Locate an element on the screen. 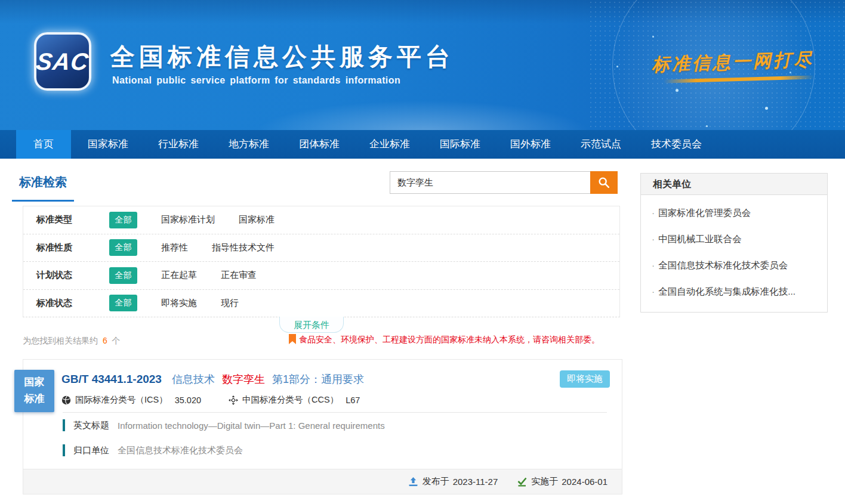 The image size is (845, 504). search-icon is located at coordinates (604, 183).